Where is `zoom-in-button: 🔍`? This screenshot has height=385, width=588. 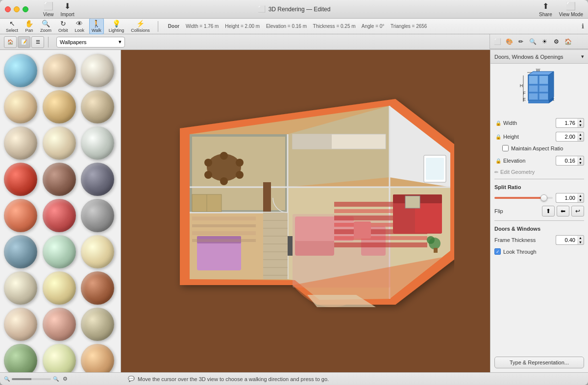 zoom-in-button: 🔍 is located at coordinates (56, 379).